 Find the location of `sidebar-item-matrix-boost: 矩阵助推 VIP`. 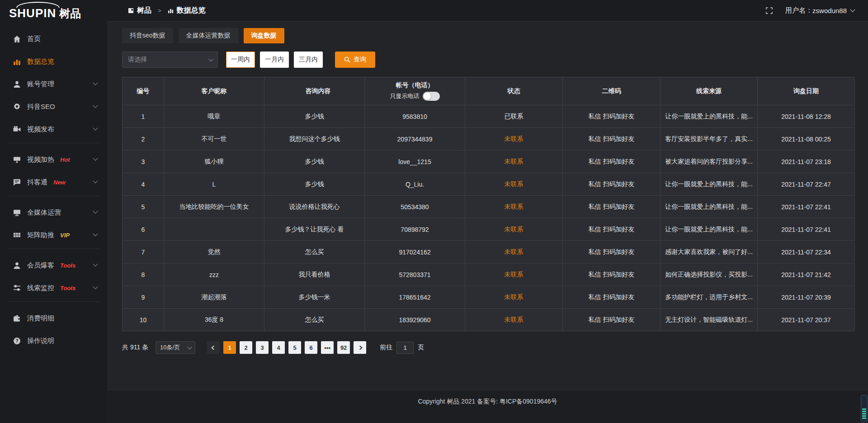

sidebar-item-matrix-boost: 矩阵助推 VIP is located at coordinates (53, 235).